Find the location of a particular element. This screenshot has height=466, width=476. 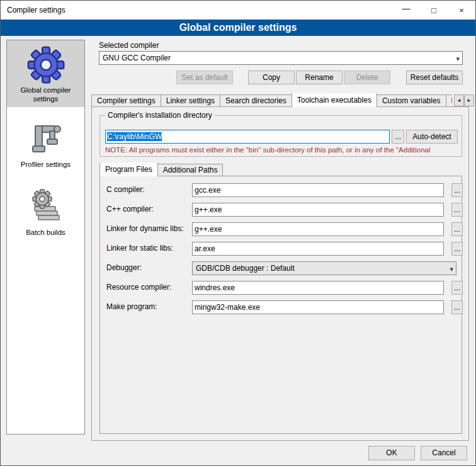

sidebar-item-label: Profiler settings is located at coordinates (45, 164).